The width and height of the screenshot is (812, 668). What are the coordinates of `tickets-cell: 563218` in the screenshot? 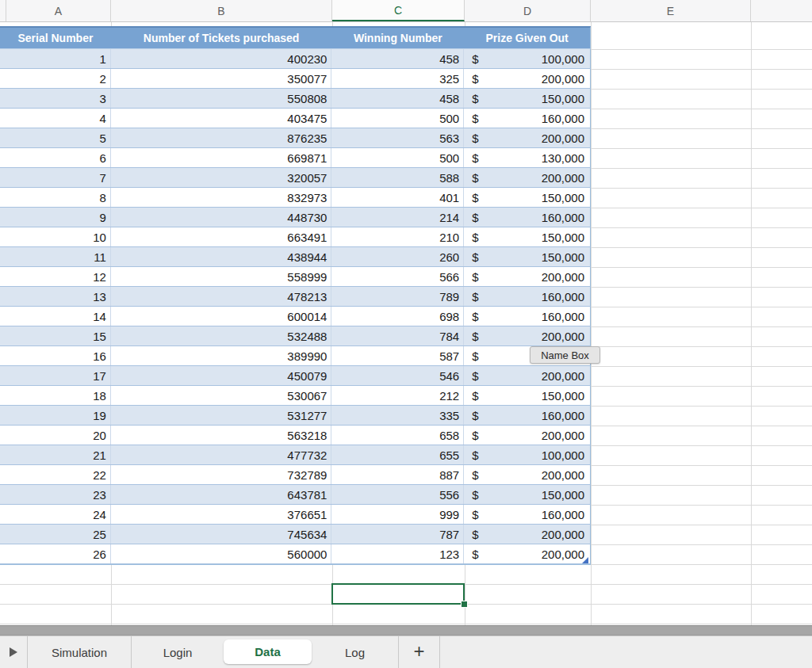 It's located at (222, 435).